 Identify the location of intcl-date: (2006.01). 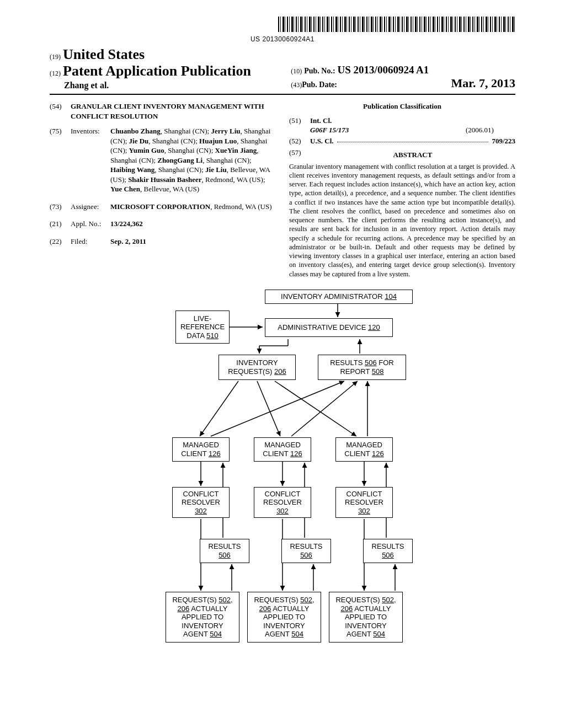
(491, 130).